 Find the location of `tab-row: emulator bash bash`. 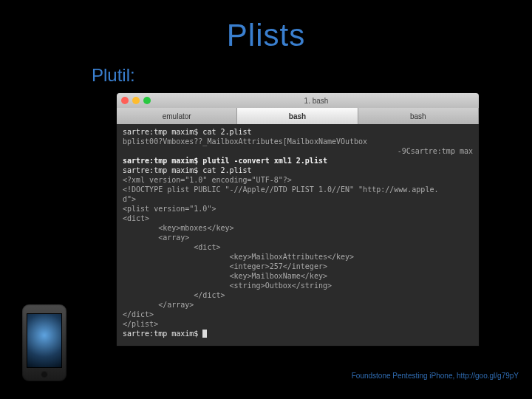

tab-row: emulator bash bash is located at coordinates (298, 116).